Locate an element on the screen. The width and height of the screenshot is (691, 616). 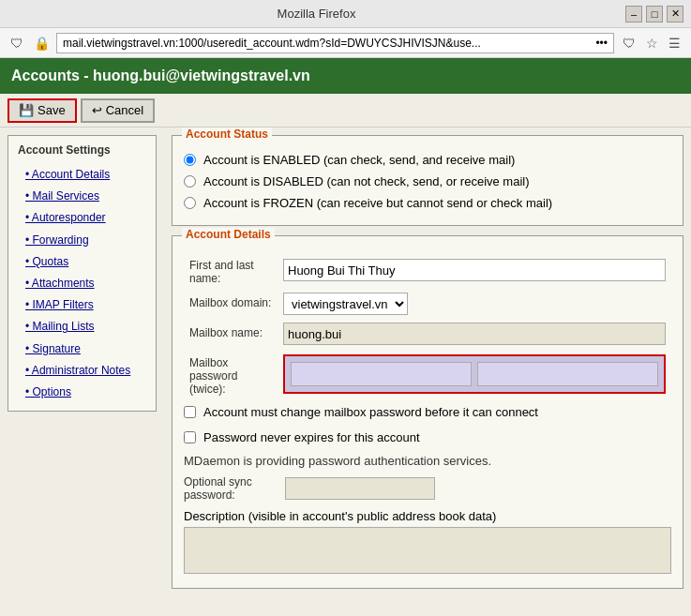
description-label: Description (visible in account's public… is located at coordinates (428, 516).